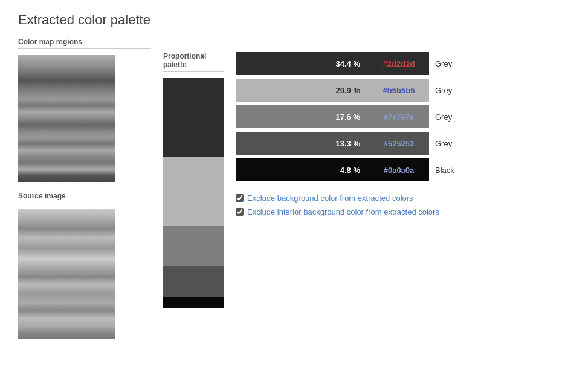 The image size is (588, 390). What do you see at coordinates (350, 91) in the screenshot?
I see `palette-pct-1: 29.9 %` at bounding box center [350, 91].